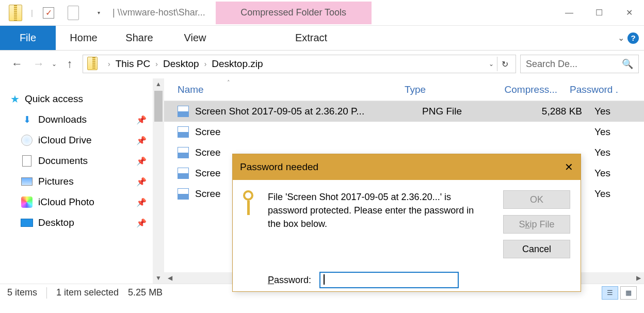  What do you see at coordinates (158, 106) in the screenshot?
I see `scroll-thumb` at bounding box center [158, 106].